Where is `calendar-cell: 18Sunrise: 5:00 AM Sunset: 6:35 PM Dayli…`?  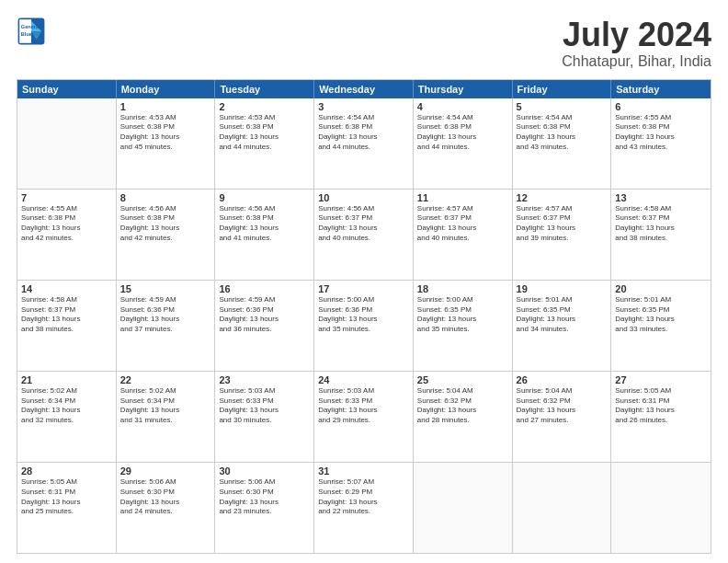 calendar-cell: 18Sunrise: 5:00 AM Sunset: 6:35 PM Dayli… is located at coordinates (463, 326).